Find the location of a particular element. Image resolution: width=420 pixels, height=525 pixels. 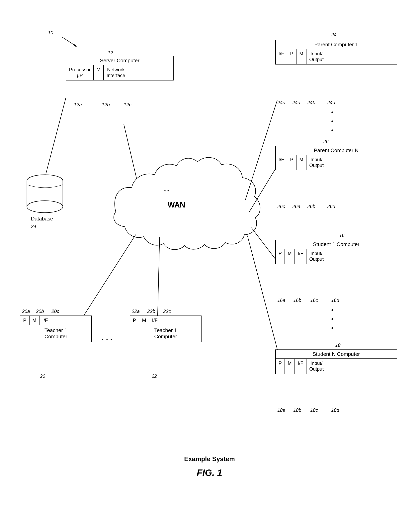

ref-18-top: 18 is located at coordinates (338, 345).